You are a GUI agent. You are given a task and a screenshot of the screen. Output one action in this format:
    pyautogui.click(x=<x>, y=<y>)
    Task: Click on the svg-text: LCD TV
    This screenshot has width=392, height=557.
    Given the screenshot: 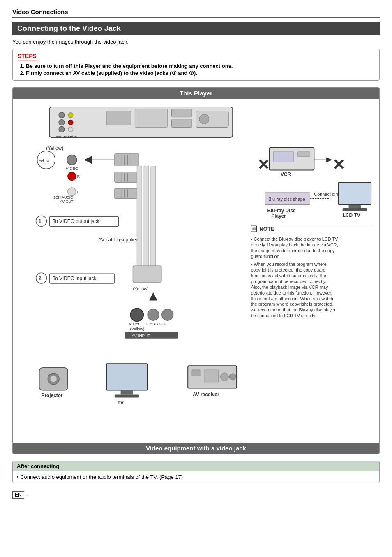 What is the action you would take?
    pyautogui.click(x=352, y=215)
    